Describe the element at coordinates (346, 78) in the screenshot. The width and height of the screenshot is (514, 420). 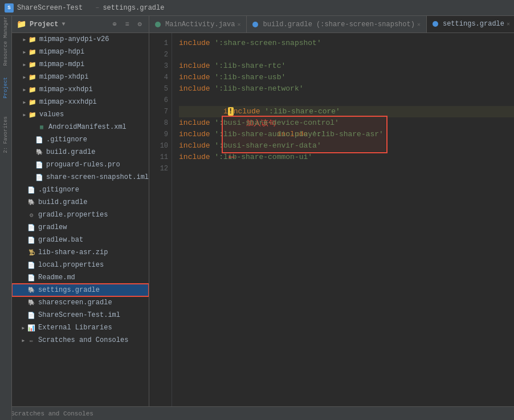
I see `code-line-4: include ':lib-share-usb'` at that location.